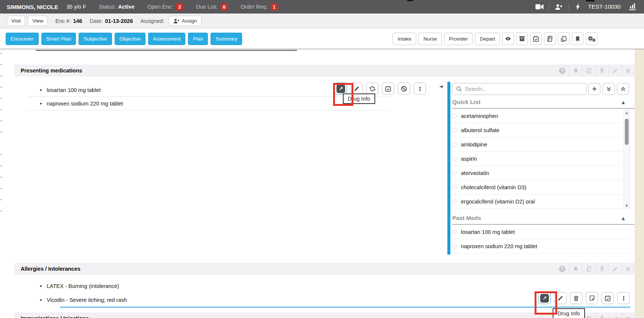  What do you see at coordinates (80, 286) in the screenshot?
I see `allergy-row: • LATEX - Burning (intolerance)` at bounding box center [80, 286].